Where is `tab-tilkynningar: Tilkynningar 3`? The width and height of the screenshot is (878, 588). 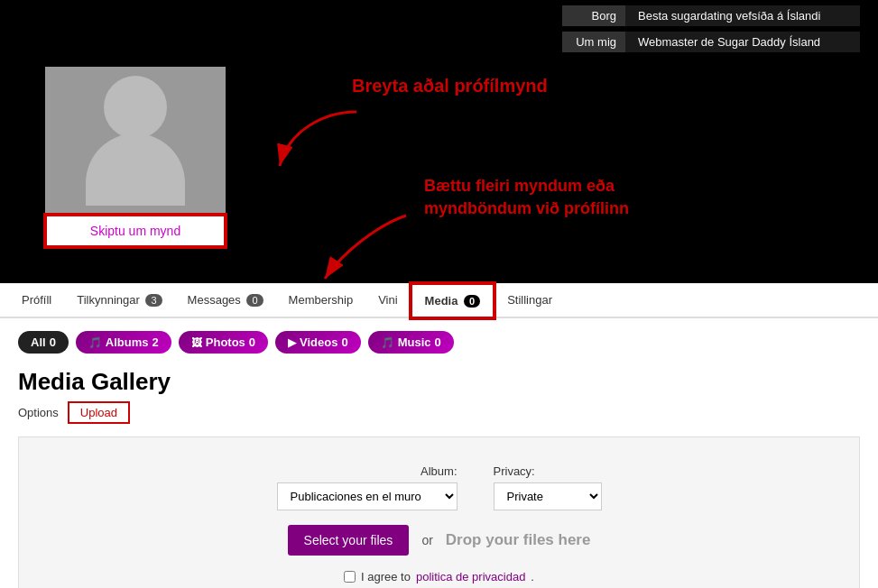
tab-tilkynningar: Tilkynningar 3 is located at coordinates (119, 299).